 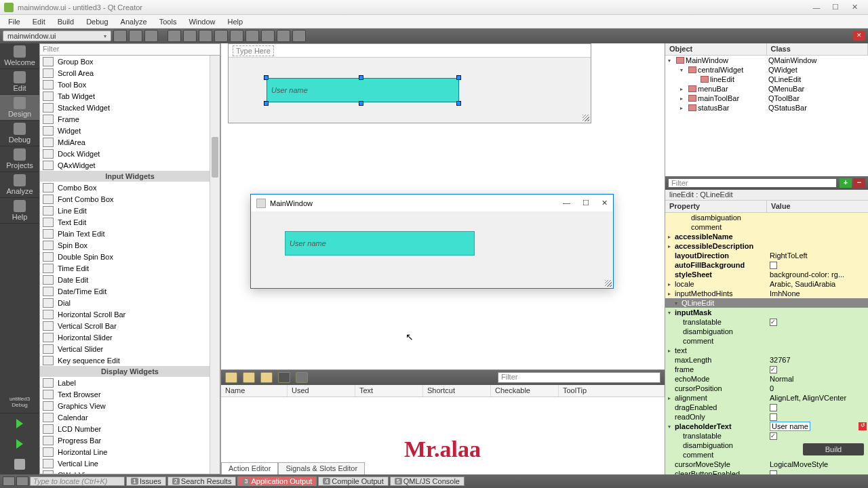 What do you see at coordinates (586, 203) in the screenshot?
I see `preview-maximize-button: ☐` at bounding box center [586, 203].